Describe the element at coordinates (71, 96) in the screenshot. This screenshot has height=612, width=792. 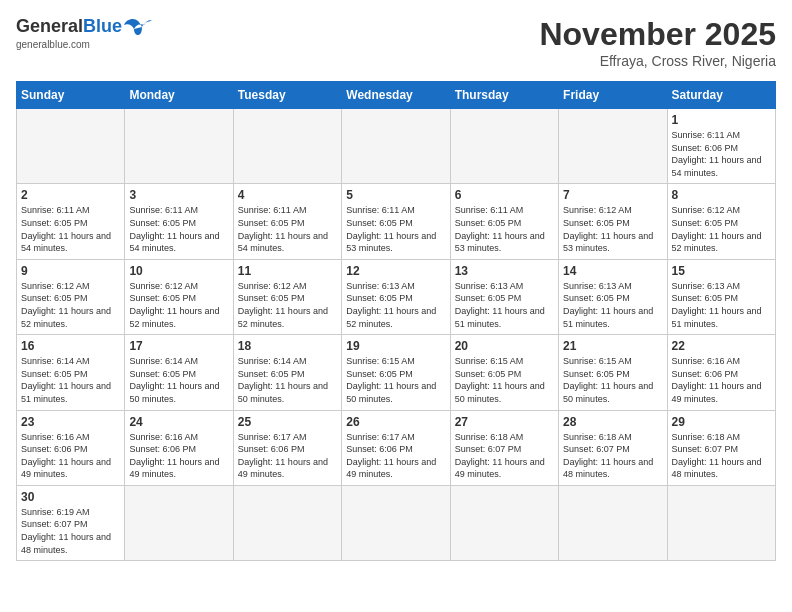
I see `weekday-header-sunday: Sunday` at that location.